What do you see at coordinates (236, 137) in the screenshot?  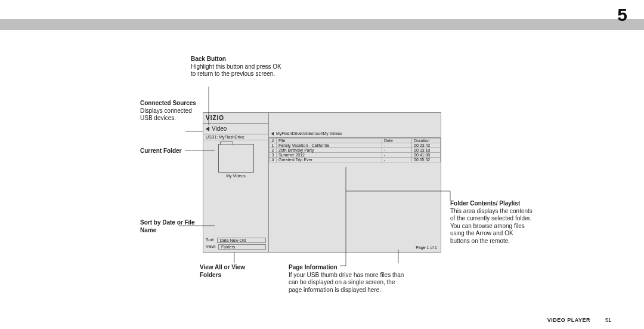 I see `usb-source-row: USB1: MyFlashDrive` at bounding box center [236, 137].